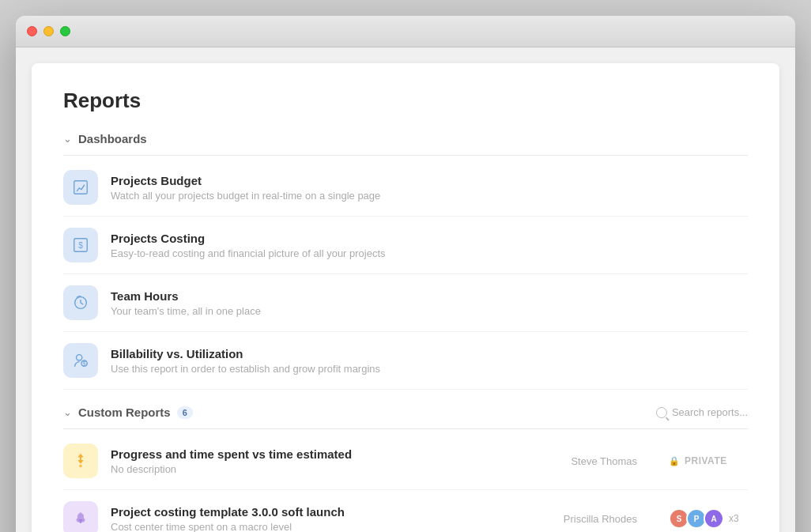 The image size is (811, 532). I want to click on billability-desc: Use this report in order to establish an…, so click(429, 368).